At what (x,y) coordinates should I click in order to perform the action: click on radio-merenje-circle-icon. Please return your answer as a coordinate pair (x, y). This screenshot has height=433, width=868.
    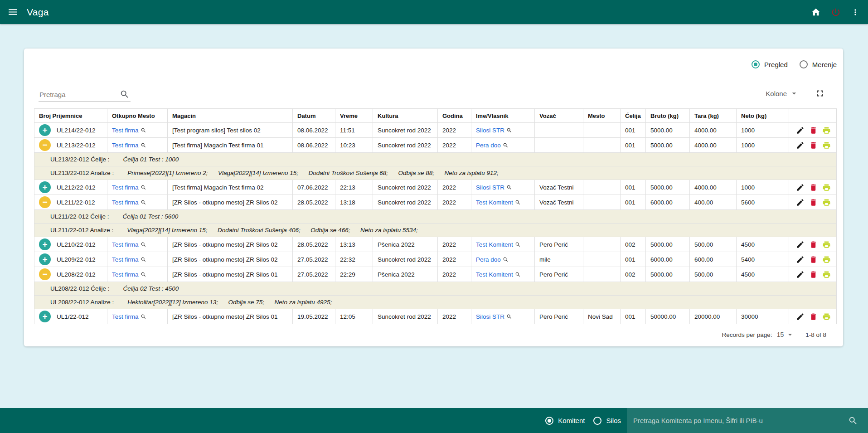
    Looking at the image, I should click on (804, 64).